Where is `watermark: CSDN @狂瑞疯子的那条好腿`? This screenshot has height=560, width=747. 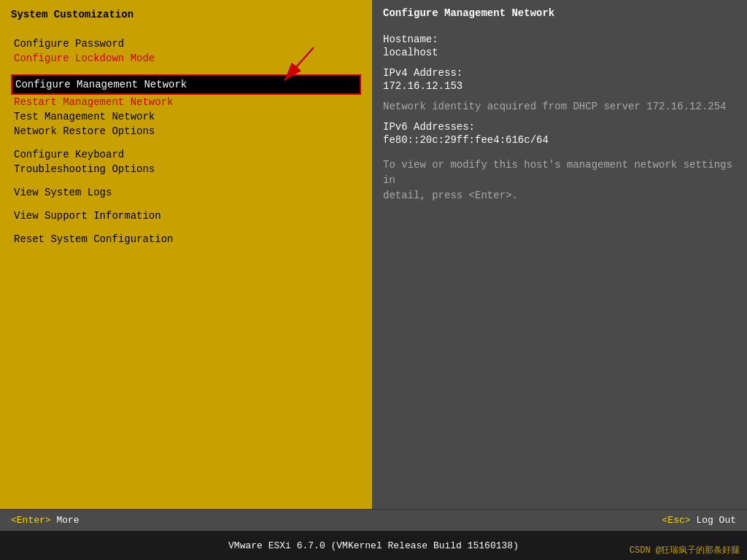
watermark: CSDN @狂瑞疯子的那条好腿 is located at coordinates (684, 550).